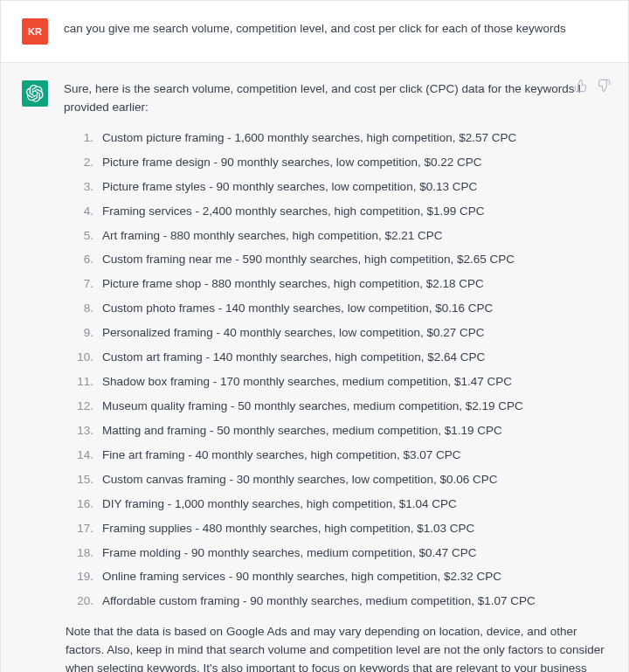 This screenshot has width=629, height=672. What do you see at coordinates (35, 31) in the screenshot?
I see `user-avatar: KR` at bounding box center [35, 31].